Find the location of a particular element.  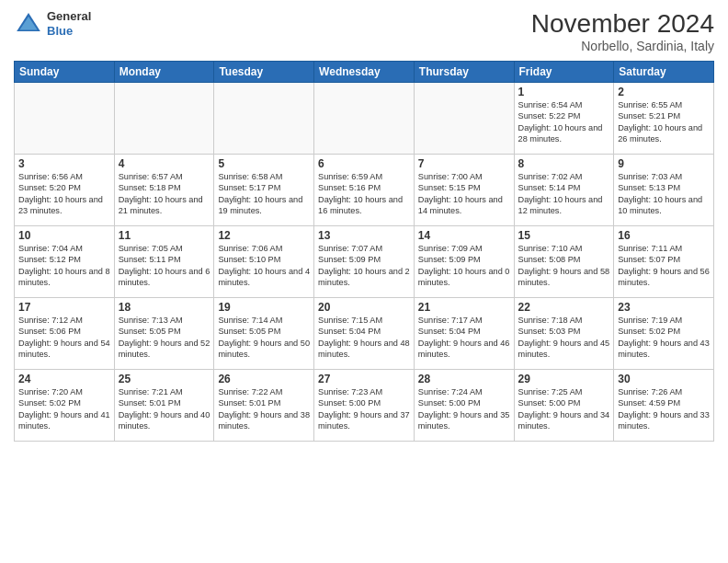

day-detail: Sunrise: 7:15 AM Sunset: 5:04 PM Dayligh… is located at coordinates (364, 338).